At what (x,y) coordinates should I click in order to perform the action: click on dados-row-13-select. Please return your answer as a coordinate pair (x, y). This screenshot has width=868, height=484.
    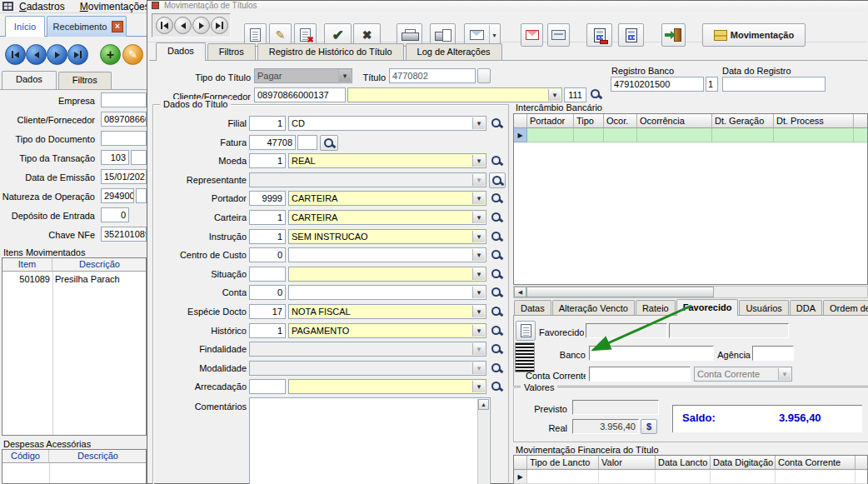
    Looking at the image, I should click on (368, 368).